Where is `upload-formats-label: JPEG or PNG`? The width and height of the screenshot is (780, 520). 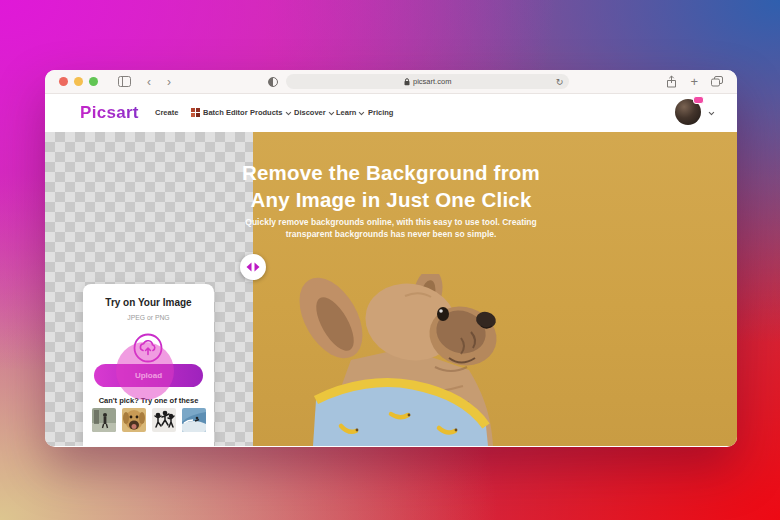 upload-formats-label: JPEG or PNG is located at coordinates (148, 318).